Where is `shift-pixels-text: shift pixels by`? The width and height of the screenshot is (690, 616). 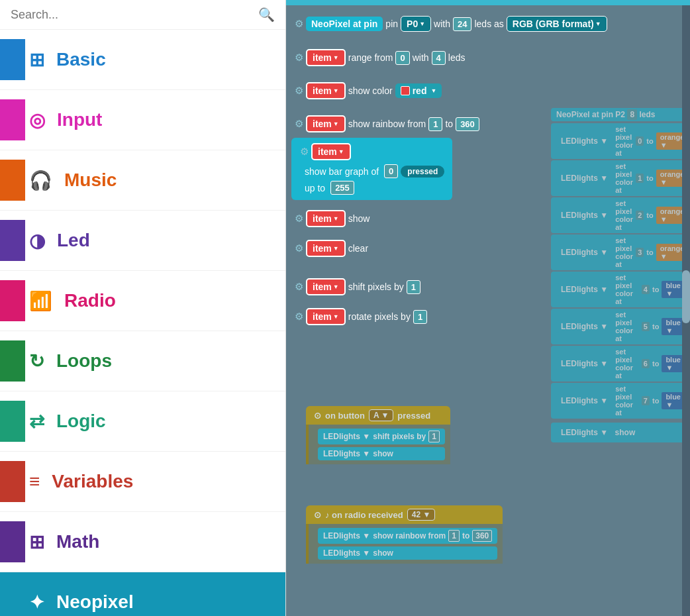 shift-pixels-text: shift pixels by is located at coordinates (376, 287).